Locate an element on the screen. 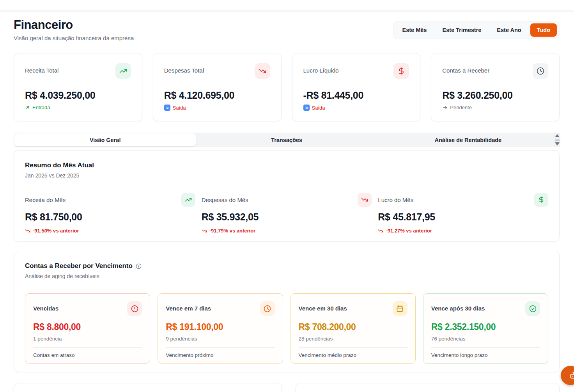 The image size is (574, 392). resumo-subtitle: Jan 2026 vs Dez 2025 is located at coordinates (287, 176).